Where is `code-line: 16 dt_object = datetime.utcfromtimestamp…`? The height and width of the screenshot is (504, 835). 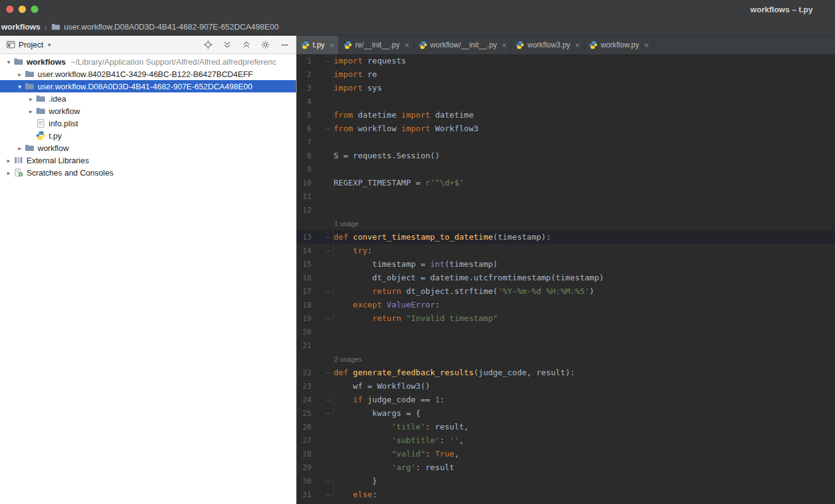
code-line: 16 dt_object = datetime.utcfromtimestamp… is located at coordinates (566, 278).